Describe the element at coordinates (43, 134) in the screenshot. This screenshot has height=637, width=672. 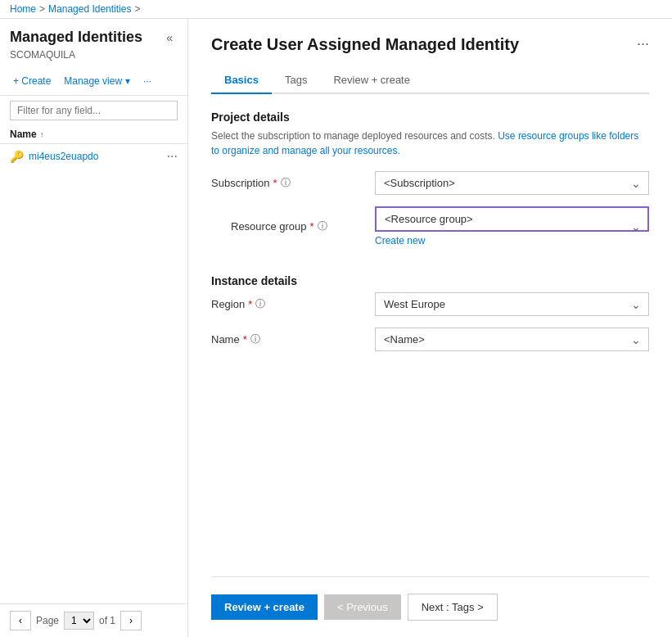
I see `sort-icon: ↑` at that location.